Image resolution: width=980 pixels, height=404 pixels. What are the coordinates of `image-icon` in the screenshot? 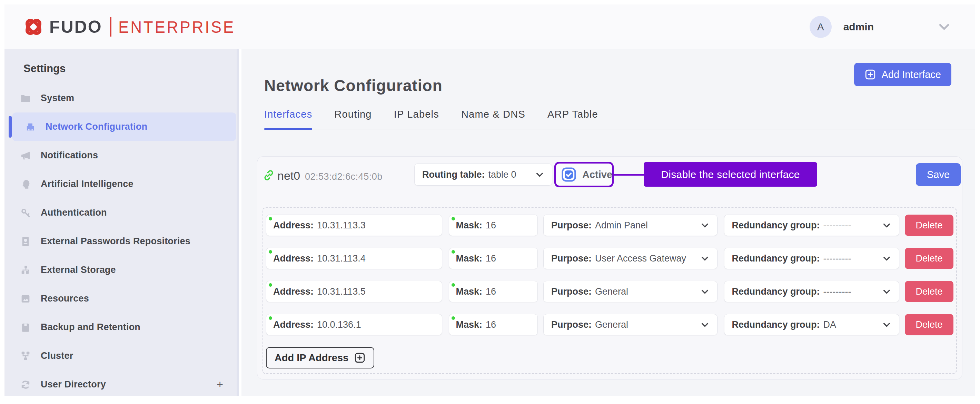 It's located at (26, 299).